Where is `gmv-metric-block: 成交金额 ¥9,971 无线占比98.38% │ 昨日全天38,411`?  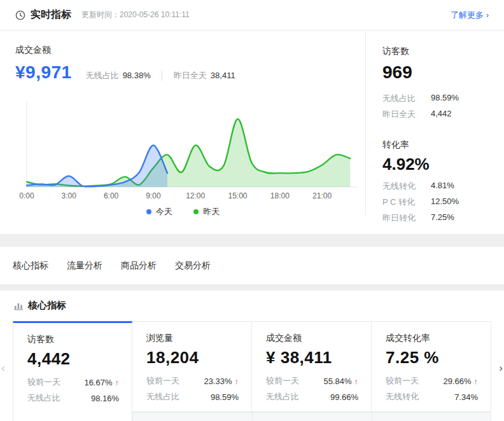 gmv-metric-block: 成交金额 ¥9,971 无线占比98.38% │ 昨日全天38,411 is located at coordinates (183, 57).